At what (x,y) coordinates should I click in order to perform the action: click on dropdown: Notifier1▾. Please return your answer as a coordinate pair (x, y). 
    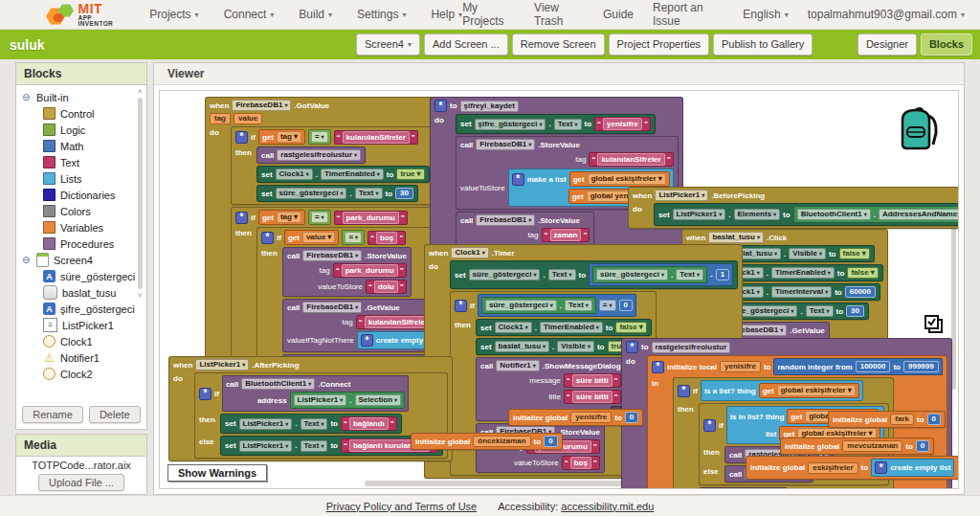
    Looking at the image, I should click on (517, 366).